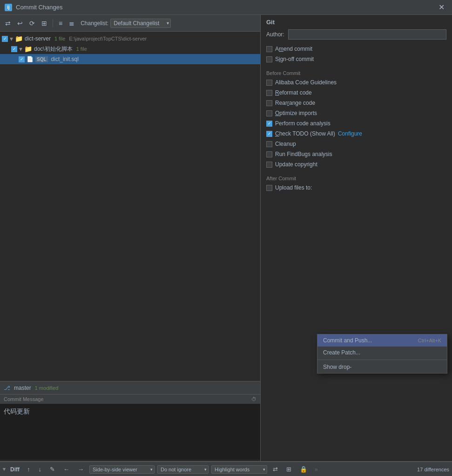 This screenshot has height=476, width=452. What do you see at coordinates (28, 49) in the screenshot?
I see `folder-icon-doc: 📁` at bounding box center [28, 49].